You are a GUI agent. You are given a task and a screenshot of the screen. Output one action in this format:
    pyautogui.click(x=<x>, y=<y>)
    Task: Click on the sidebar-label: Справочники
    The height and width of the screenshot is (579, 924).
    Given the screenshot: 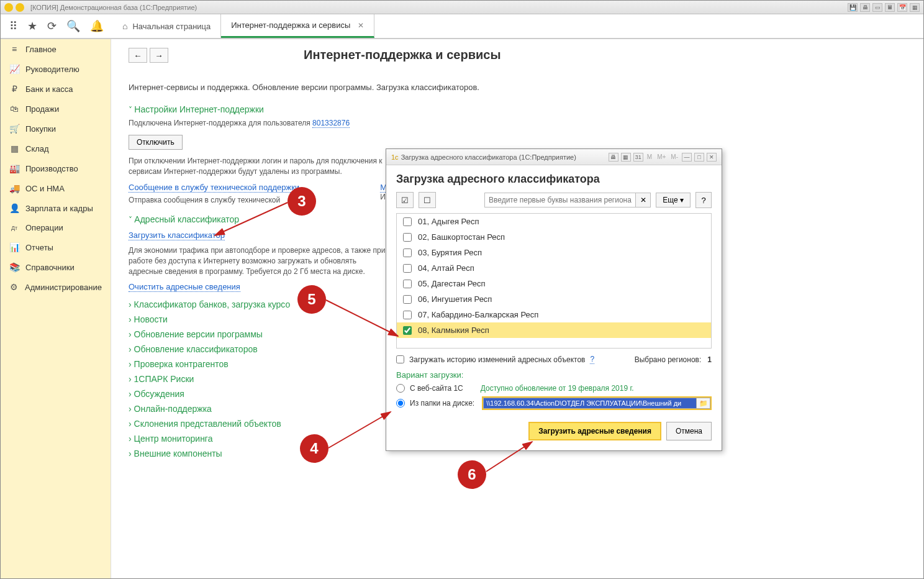 What is the action you would take?
    pyautogui.click(x=50, y=267)
    